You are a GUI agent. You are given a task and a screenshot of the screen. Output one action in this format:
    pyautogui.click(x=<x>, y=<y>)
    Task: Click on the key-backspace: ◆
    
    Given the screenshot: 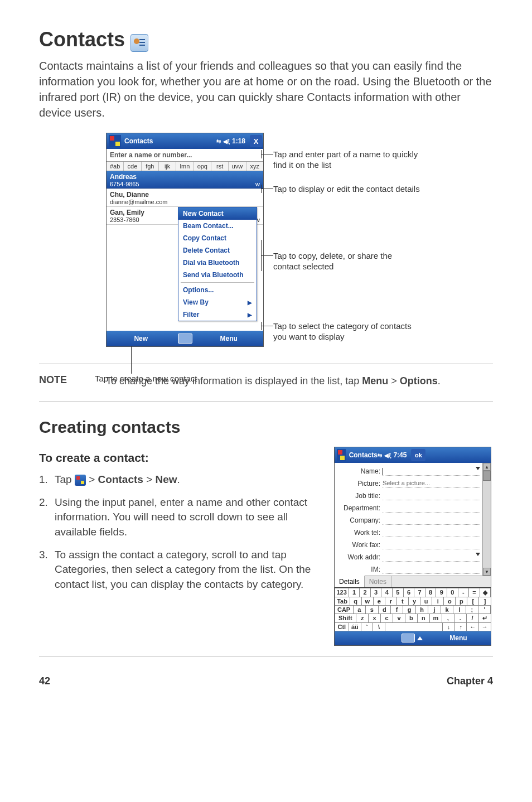 What is the action you would take?
    pyautogui.click(x=485, y=592)
    